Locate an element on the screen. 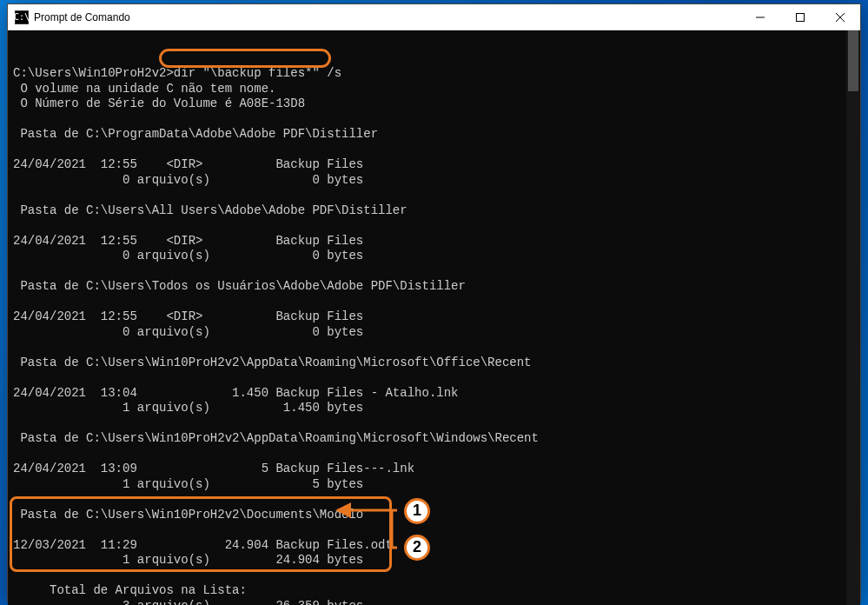 The height and width of the screenshot is (605, 868). output-line: 1 arquivo(s) 1.450 bytes is located at coordinates (188, 408).